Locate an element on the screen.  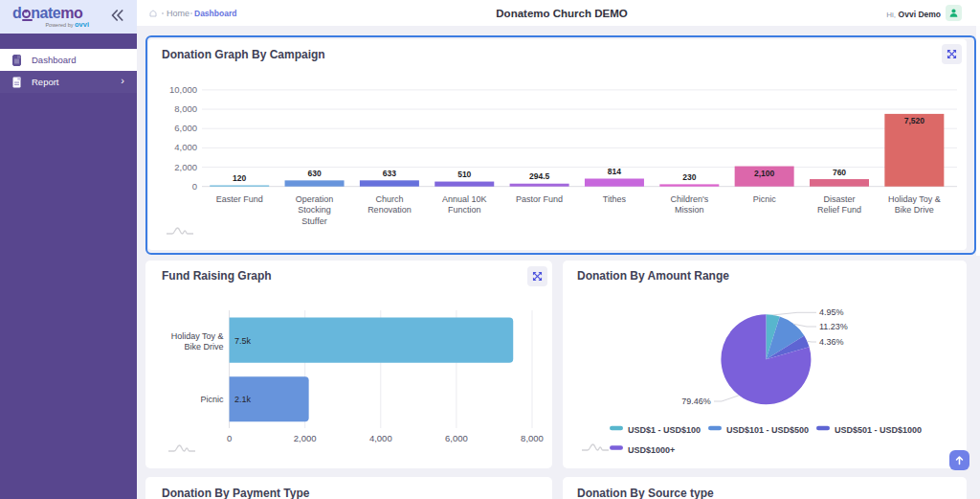
svg-text: 2,100 is located at coordinates (765, 173).